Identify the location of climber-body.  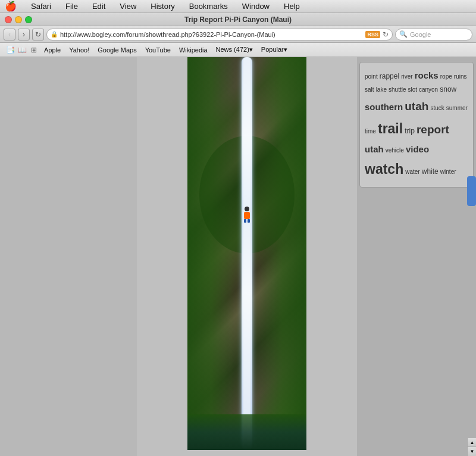
(247, 215).